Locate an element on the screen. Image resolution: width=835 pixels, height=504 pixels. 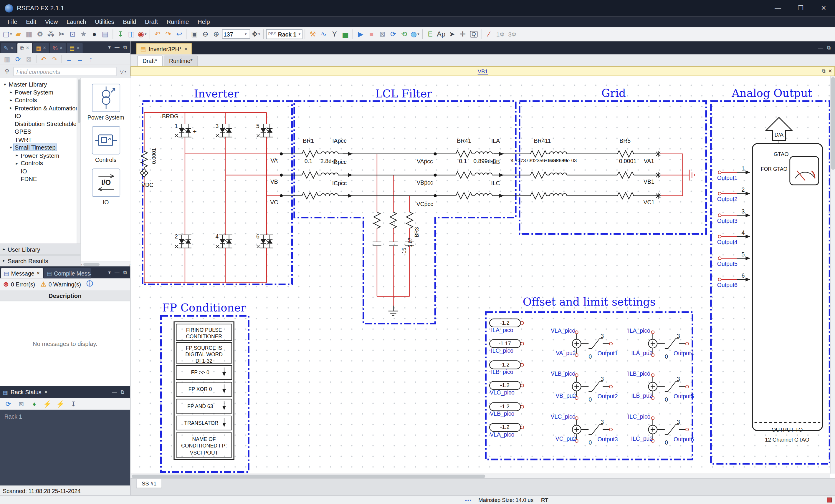
pointer: ➤ is located at coordinates (452, 34).